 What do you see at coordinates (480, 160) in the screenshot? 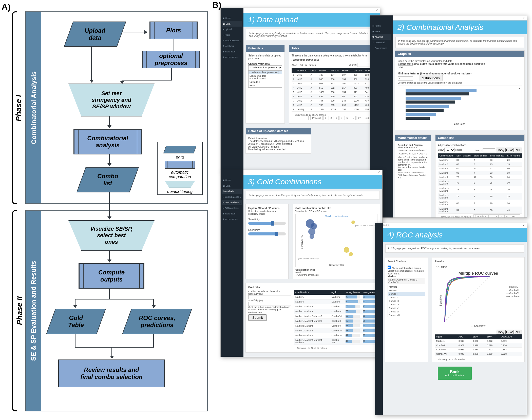
I see `table-row: Marker18079320` at bounding box center [480, 160].